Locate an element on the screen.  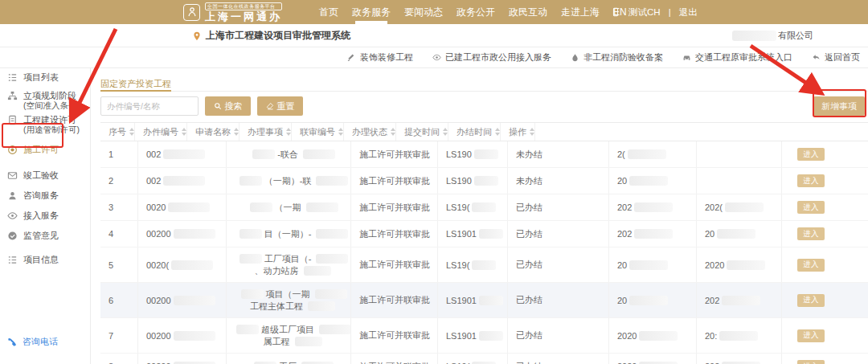
logout-link: 退出 is located at coordinates (688, 13).